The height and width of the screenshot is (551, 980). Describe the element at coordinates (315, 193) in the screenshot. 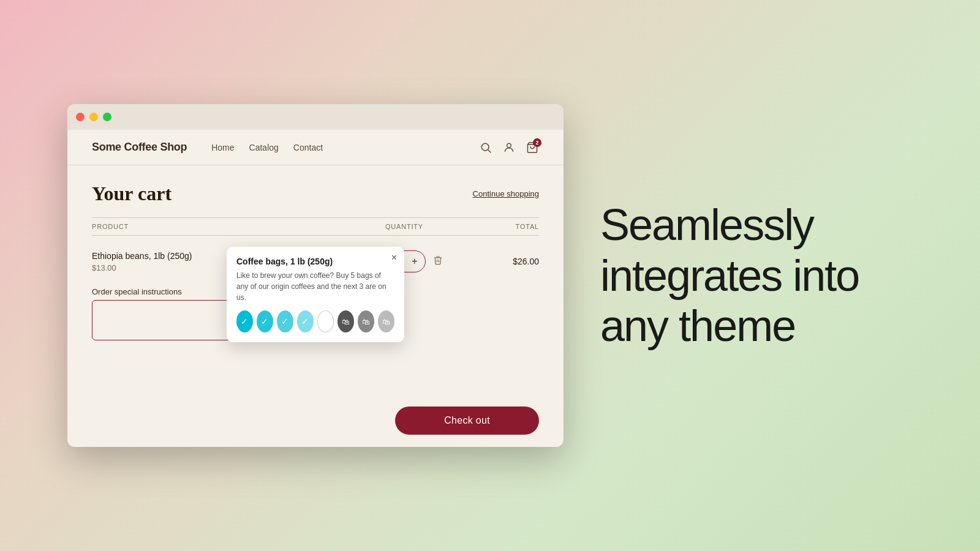

I see `cart-header: Your cart Continue shopping` at that location.